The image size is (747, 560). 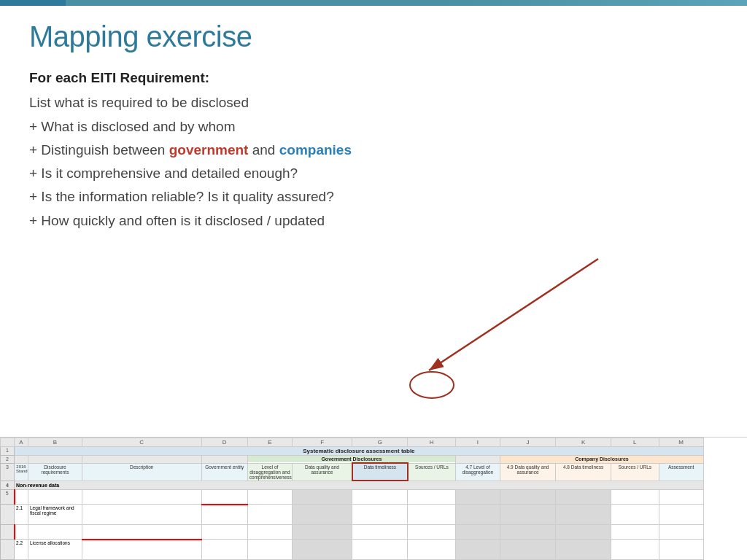 I want to click on cell-2b, so click(x=55, y=459).